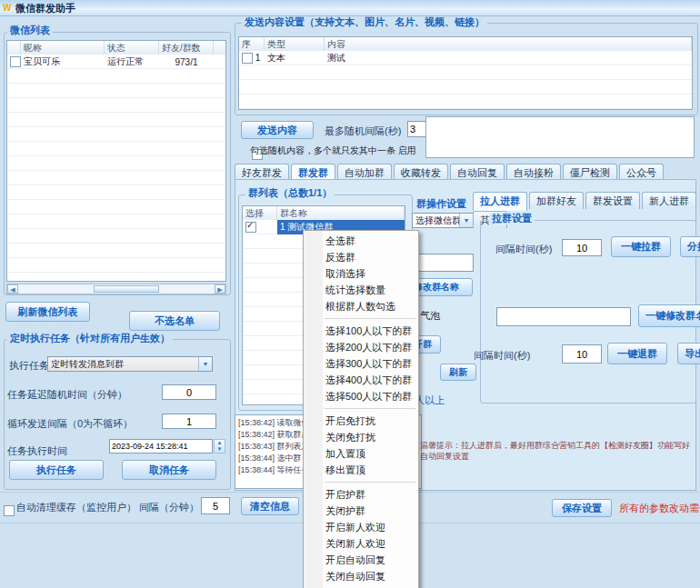 Image resolution: width=700 pixels, height=588 pixels. I want to click on scroll-right-icon: ▶, so click(220, 289).